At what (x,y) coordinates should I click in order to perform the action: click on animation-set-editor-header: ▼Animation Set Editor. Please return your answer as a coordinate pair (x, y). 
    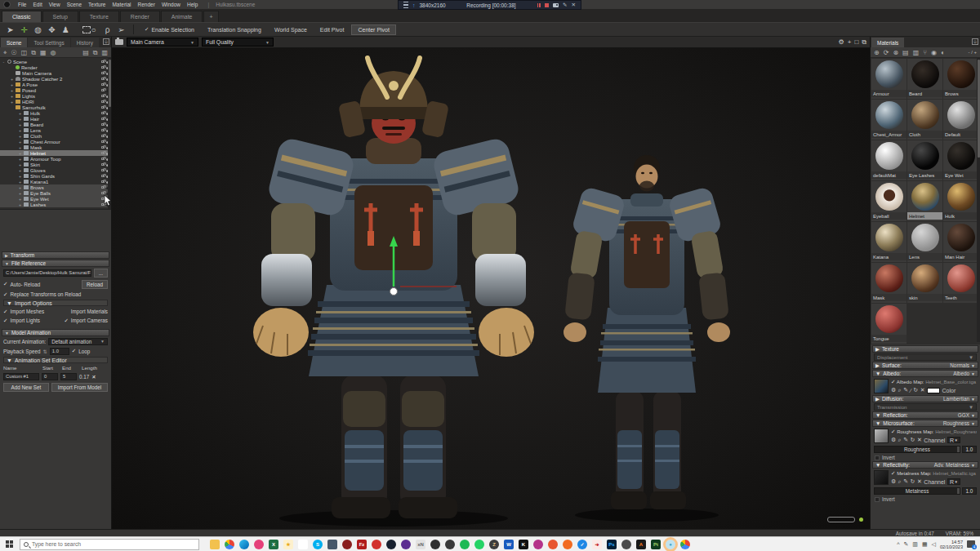
    Looking at the image, I should click on (56, 360).